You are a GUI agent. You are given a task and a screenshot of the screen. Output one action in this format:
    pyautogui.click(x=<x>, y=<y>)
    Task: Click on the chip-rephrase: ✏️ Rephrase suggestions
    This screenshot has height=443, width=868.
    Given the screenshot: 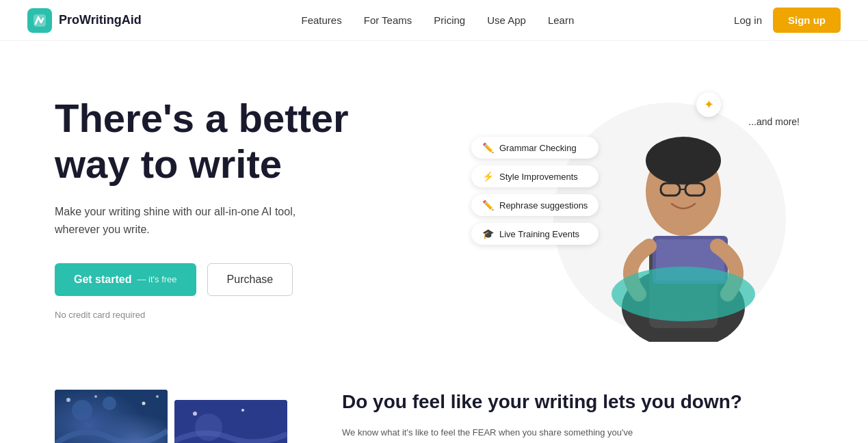 What is the action you would take?
    pyautogui.click(x=535, y=205)
    